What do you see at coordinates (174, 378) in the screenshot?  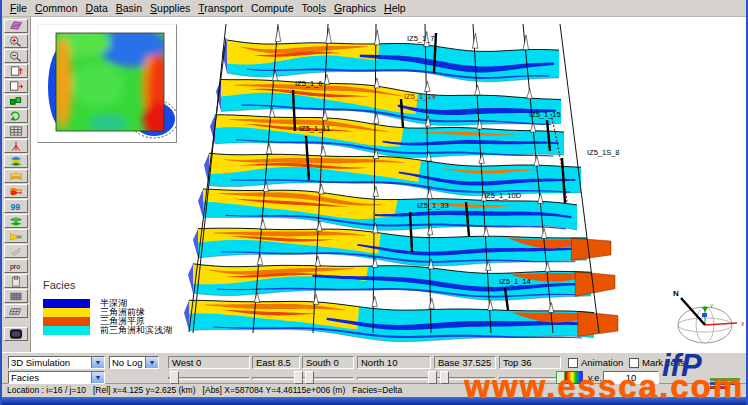 I see `slider-handle-west` at bounding box center [174, 378].